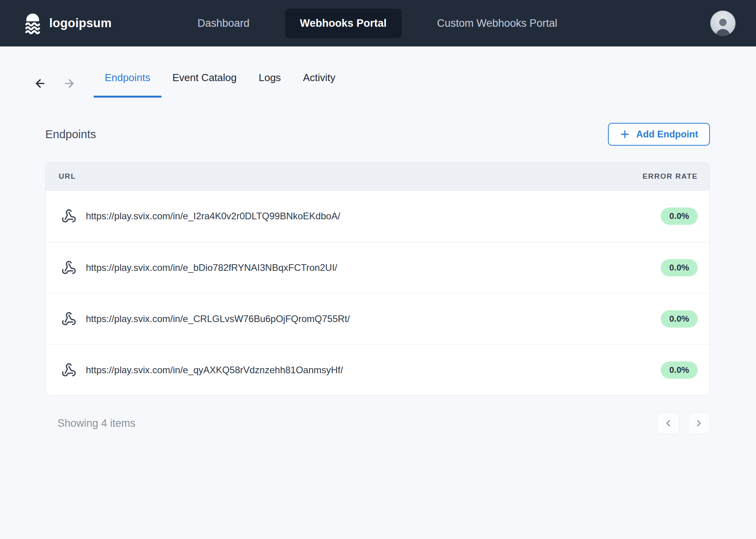  What do you see at coordinates (205, 83) in the screenshot?
I see `tab-event-catalog: Event Catalog` at bounding box center [205, 83].